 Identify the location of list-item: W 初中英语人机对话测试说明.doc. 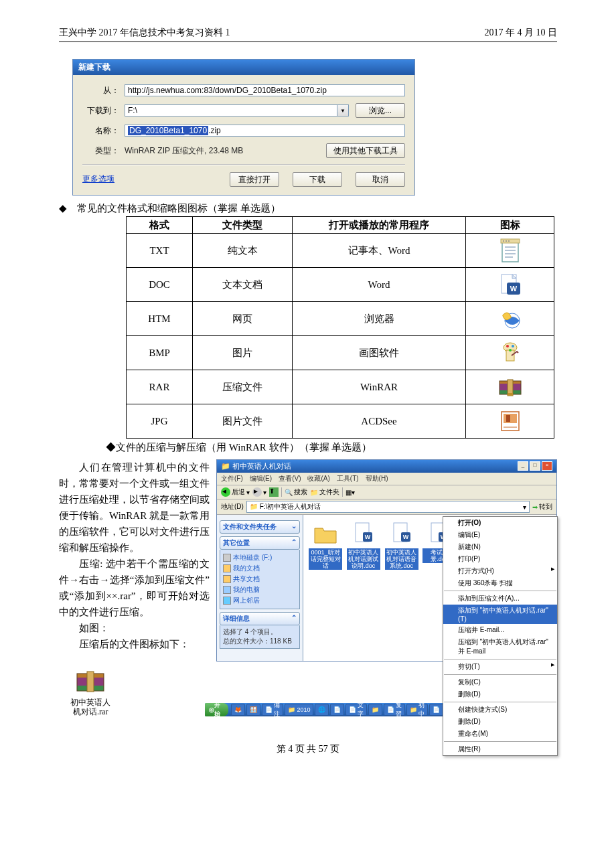
(364, 545).